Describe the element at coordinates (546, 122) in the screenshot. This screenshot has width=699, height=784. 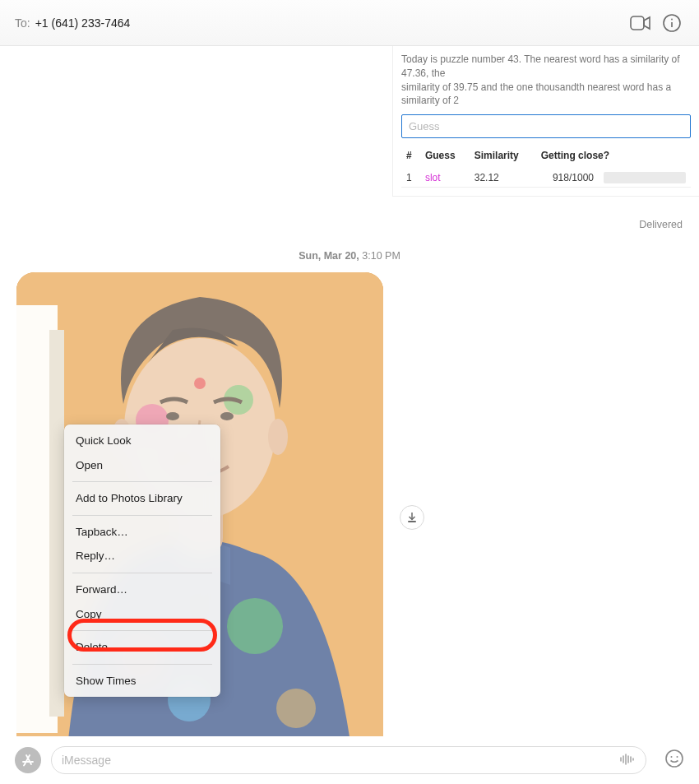
I see `message-web-preview: Today is puzzle number 43. The nearest w…` at that location.